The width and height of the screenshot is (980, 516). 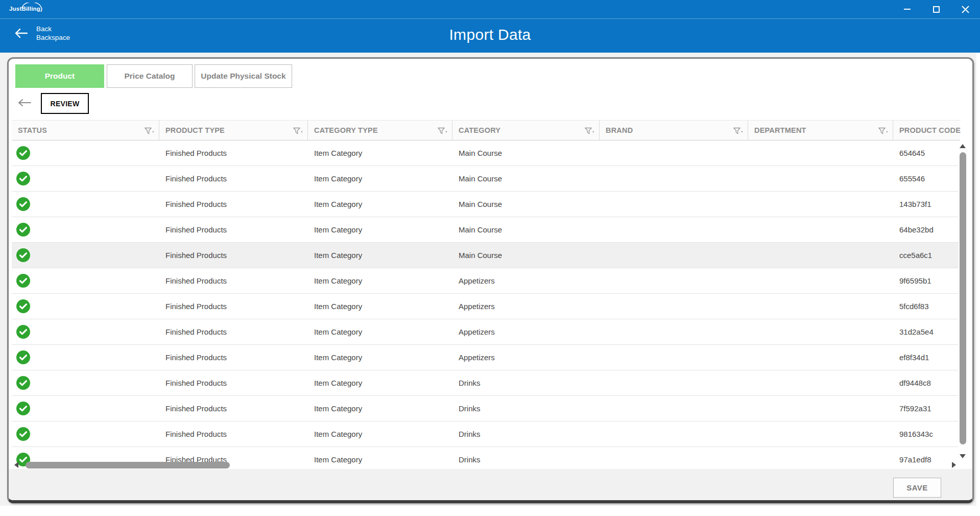 I want to click on table-row: Finished ProductsItem CategoryDrinks9816…, so click(x=486, y=434).